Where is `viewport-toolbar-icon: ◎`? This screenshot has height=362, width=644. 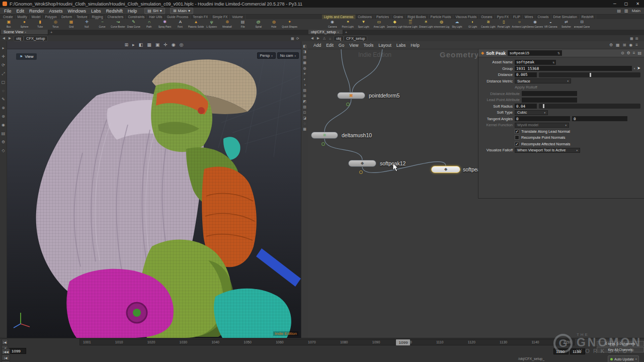
viewport-toolbar-icon: ◎ is located at coordinates (182, 45).